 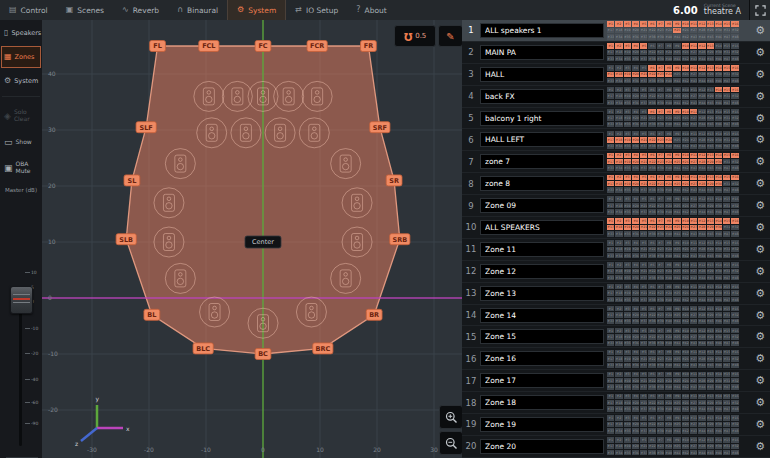 I want to click on zone-speaker-cell: #7, so click(x=660, y=374).